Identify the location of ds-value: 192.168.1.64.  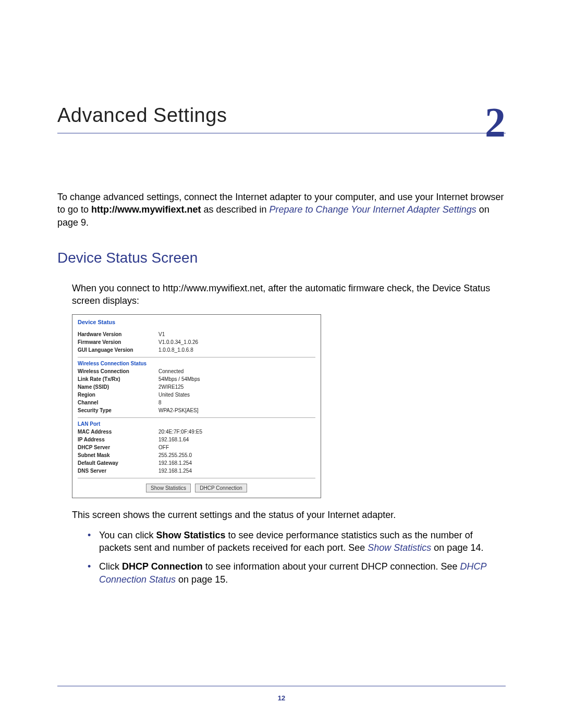
(237, 440).